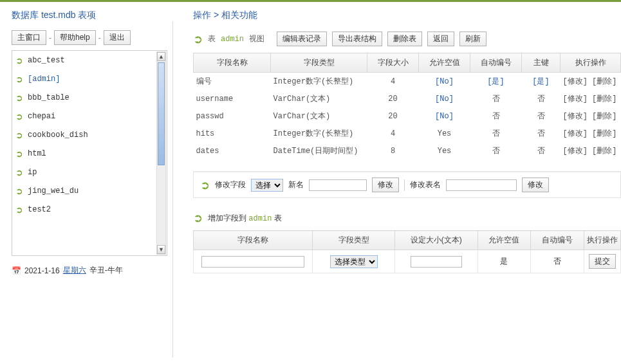 The image size is (621, 364). What do you see at coordinates (445, 63) in the screenshot?
I see `column-header: 允许空值` at bounding box center [445, 63].